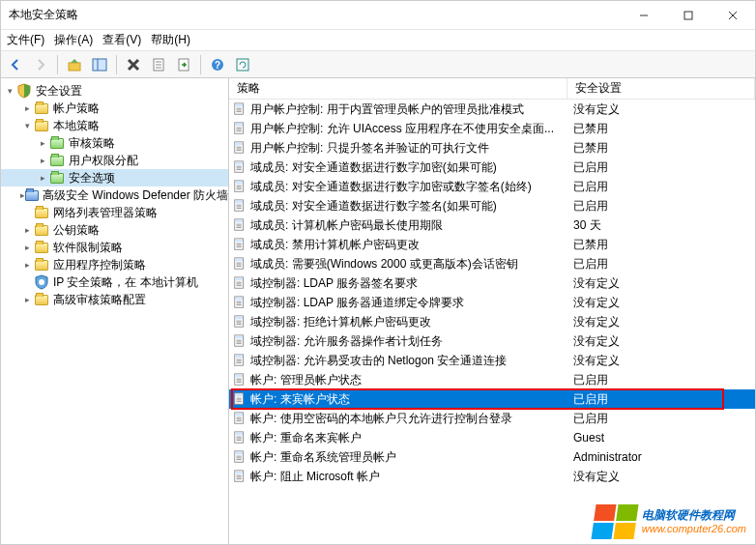 This screenshot has width=756, height=545. I want to click on list-row: 域成员: 计算机帐户密码最长使用期限30 天, so click(492, 225).